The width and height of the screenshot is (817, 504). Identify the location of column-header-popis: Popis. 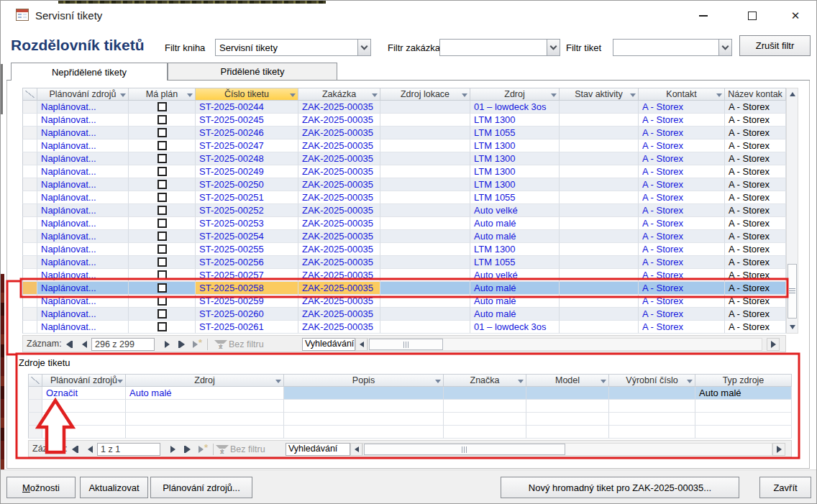
(364, 380).